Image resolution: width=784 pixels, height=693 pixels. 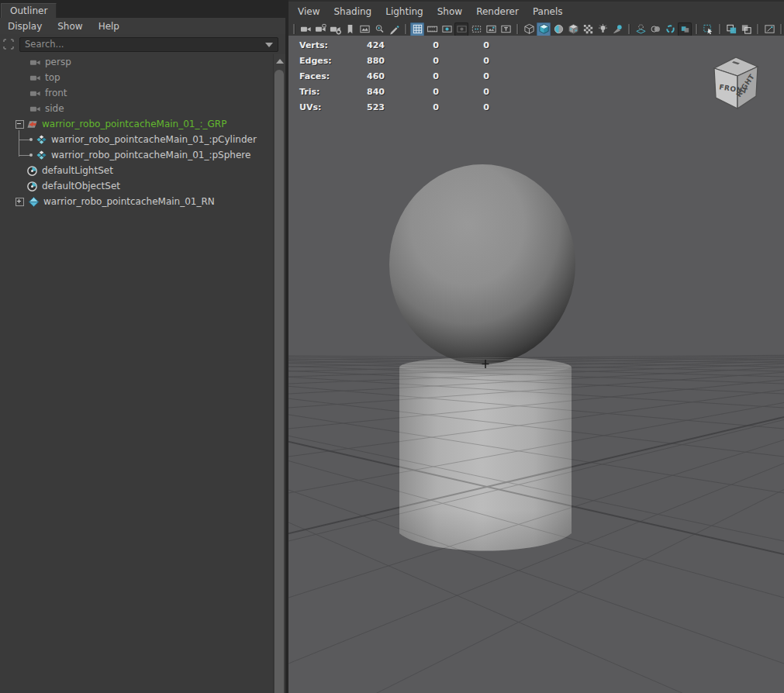 What do you see at coordinates (335, 29) in the screenshot?
I see `camera-attributes-icon` at bounding box center [335, 29].